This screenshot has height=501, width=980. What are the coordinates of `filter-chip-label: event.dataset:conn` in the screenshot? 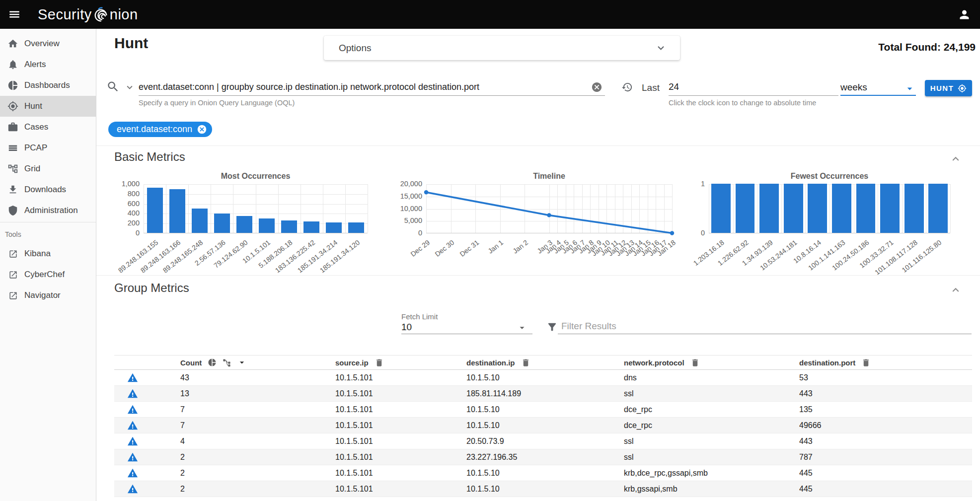 It's located at (154, 129).